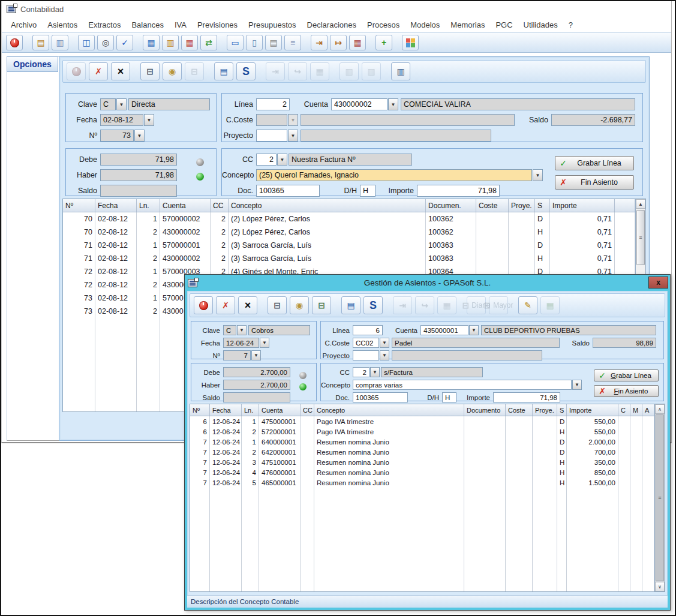  Describe the element at coordinates (361, 372) in the screenshot. I see `cc-code-field: 2` at that location.